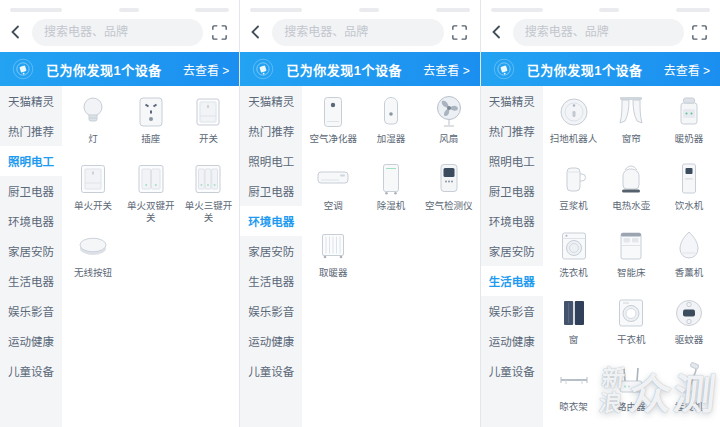 Image resolution: width=720 pixels, height=427 pixels. Describe the element at coordinates (391, 192) in the screenshot. I see `device-item: 除湿机` at that location.